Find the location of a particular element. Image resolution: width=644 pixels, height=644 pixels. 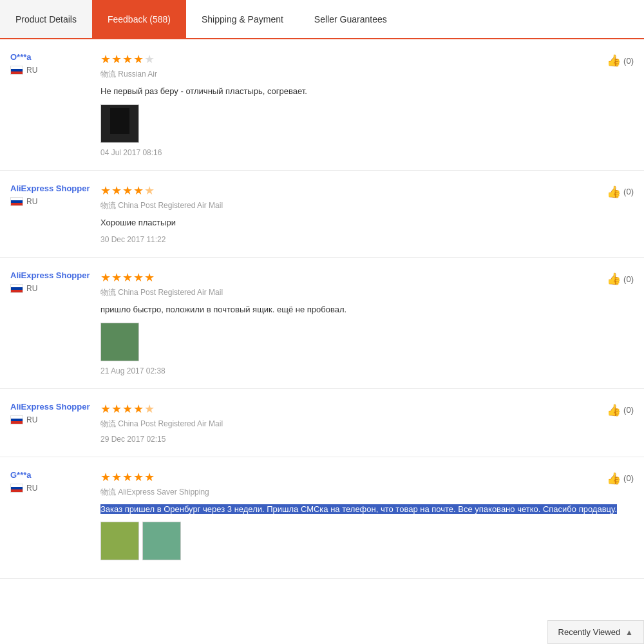

recently-viewed-button: Recently Viewed ▲ is located at coordinates (596, 632).